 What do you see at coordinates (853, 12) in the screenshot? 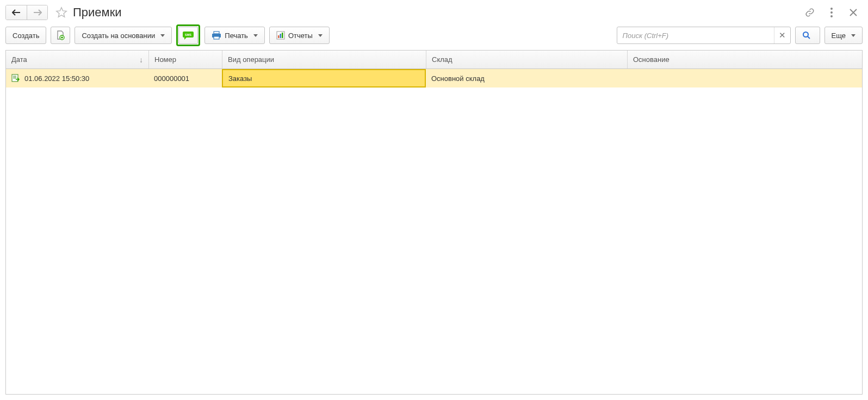
I see `close-button` at bounding box center [853, 12].